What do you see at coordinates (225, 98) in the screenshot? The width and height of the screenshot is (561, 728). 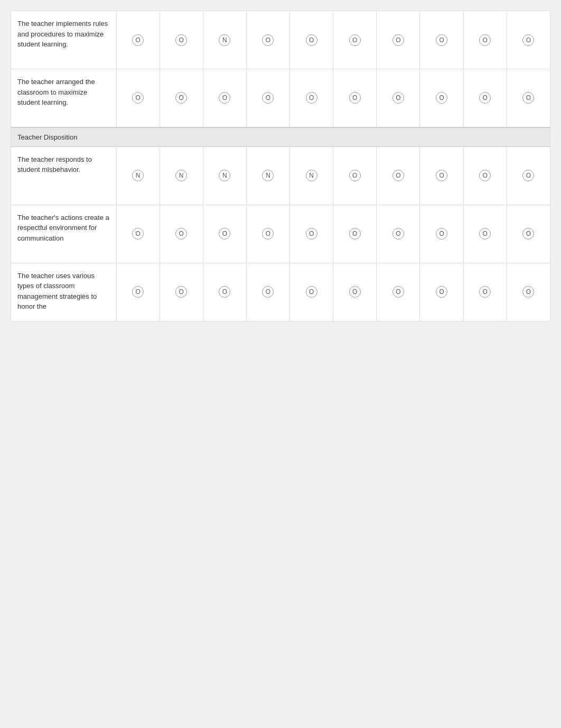 I see `cell-row2-col3: O` at bounding box center [225, 98].